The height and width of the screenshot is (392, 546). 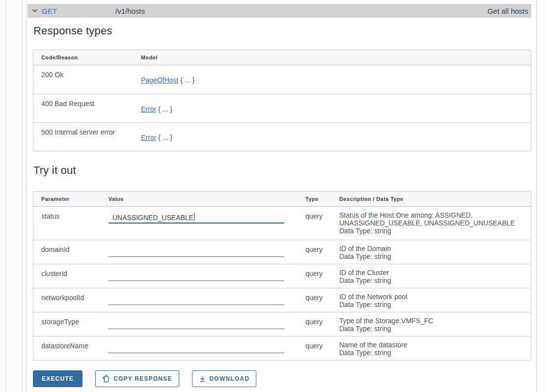 I want to click on response-types-header-row: Code/Reason Model, so click(x=282, y=58).